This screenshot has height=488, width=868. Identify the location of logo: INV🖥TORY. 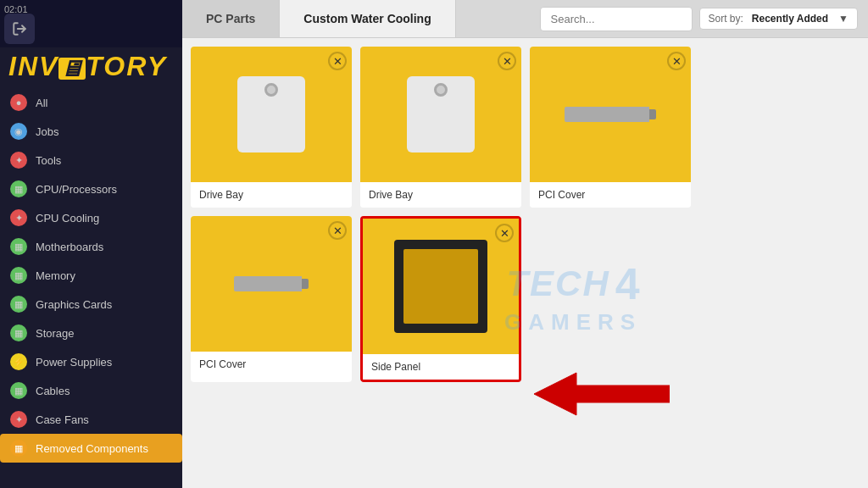
(92, 66).